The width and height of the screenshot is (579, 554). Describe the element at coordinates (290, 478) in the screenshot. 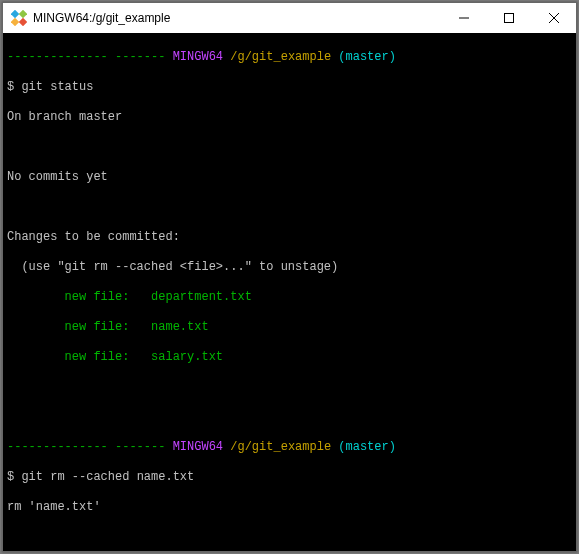

I see `command-line: $ git rm --cached name.txt` at that location.